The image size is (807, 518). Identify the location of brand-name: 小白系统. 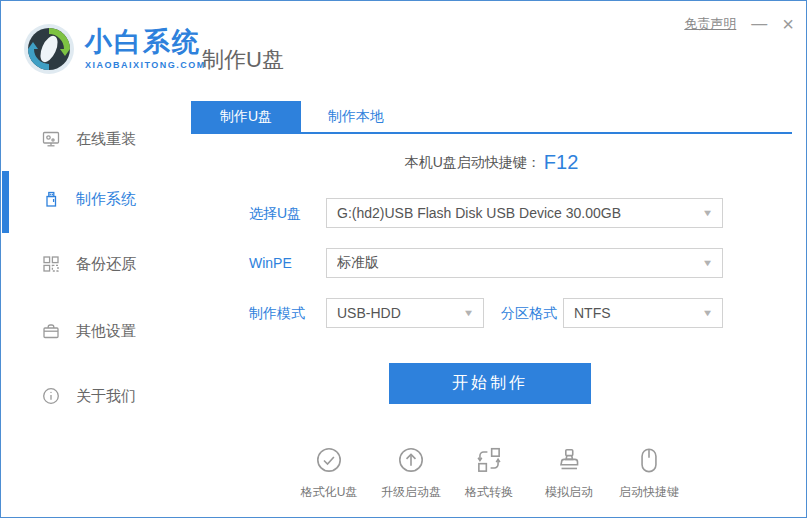
(146, 42).